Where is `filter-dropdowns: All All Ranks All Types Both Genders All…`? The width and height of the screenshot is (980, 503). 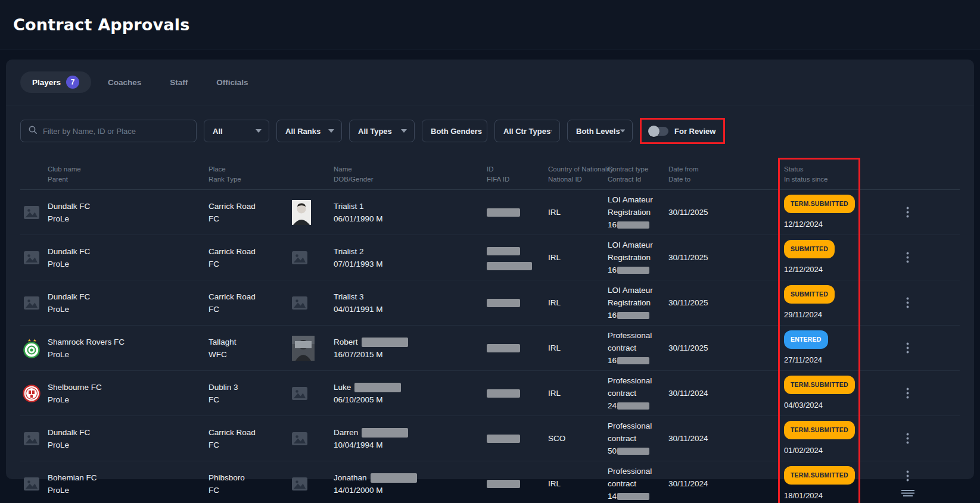
filter-dropdowns: All All Ranks All Types Both Genders All… is located at coordinates (418, 131).